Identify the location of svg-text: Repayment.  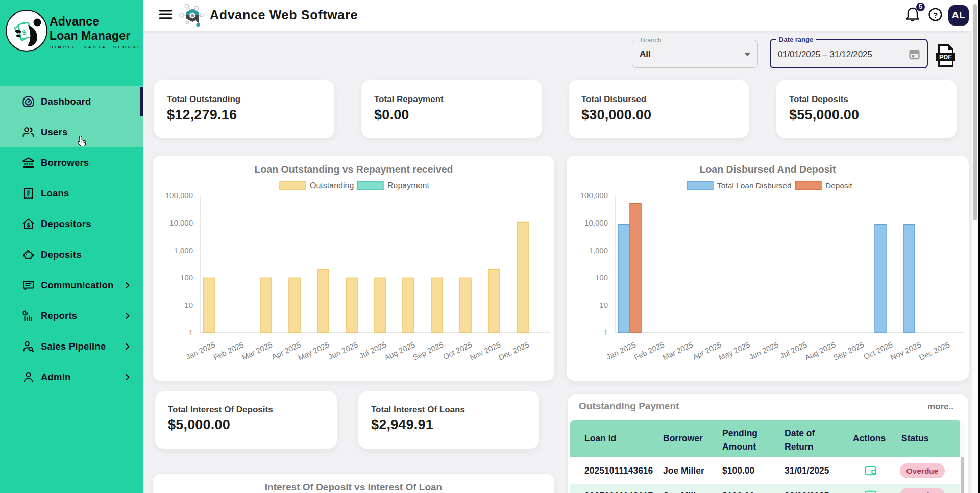
(408, 186).